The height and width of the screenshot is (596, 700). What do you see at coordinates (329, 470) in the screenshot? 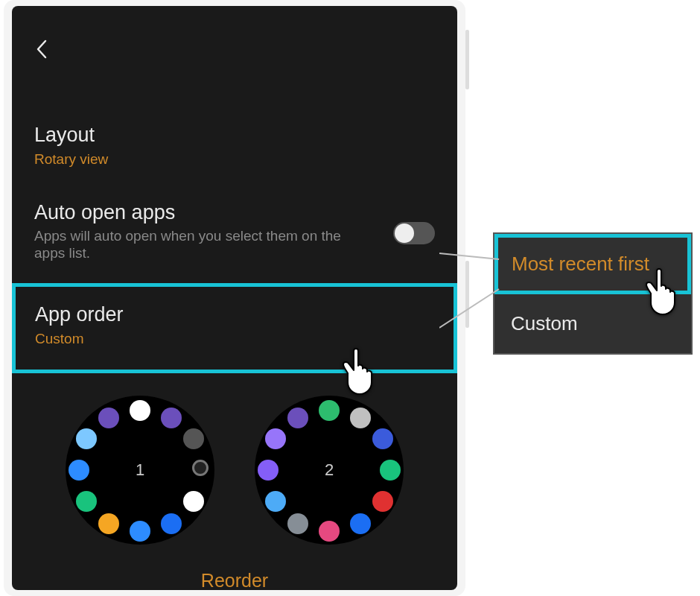
I see `watch-page-number: 2` at bounding box center [329, 470].